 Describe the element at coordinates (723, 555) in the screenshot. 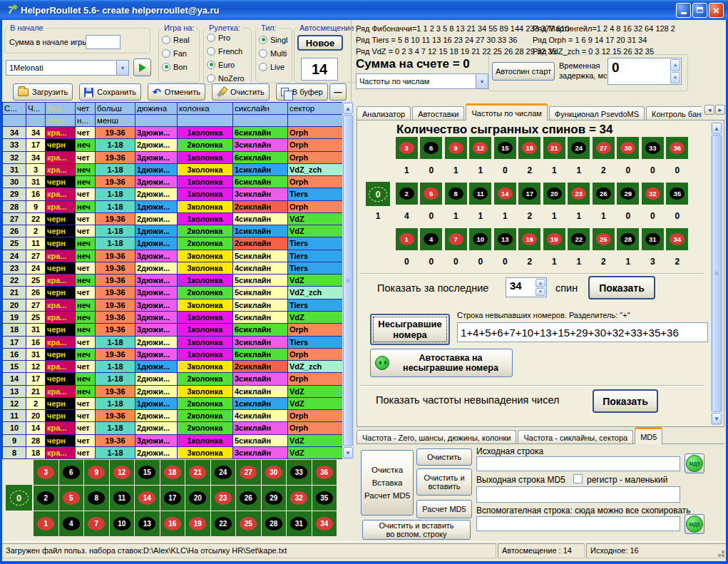

I see `resize-grip` at that location.